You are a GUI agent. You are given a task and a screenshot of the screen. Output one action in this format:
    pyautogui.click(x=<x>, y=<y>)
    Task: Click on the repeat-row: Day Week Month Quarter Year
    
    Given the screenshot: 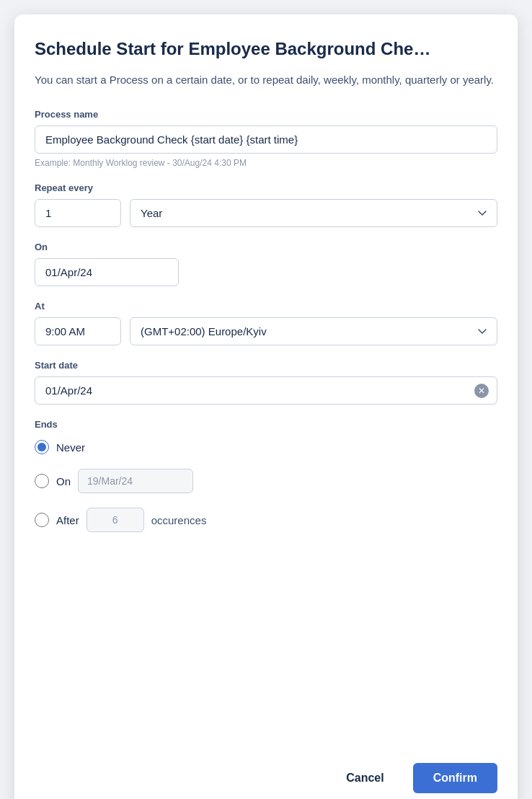 What is the action you would take?
    pyautogui.click(x=266, y=213)
    